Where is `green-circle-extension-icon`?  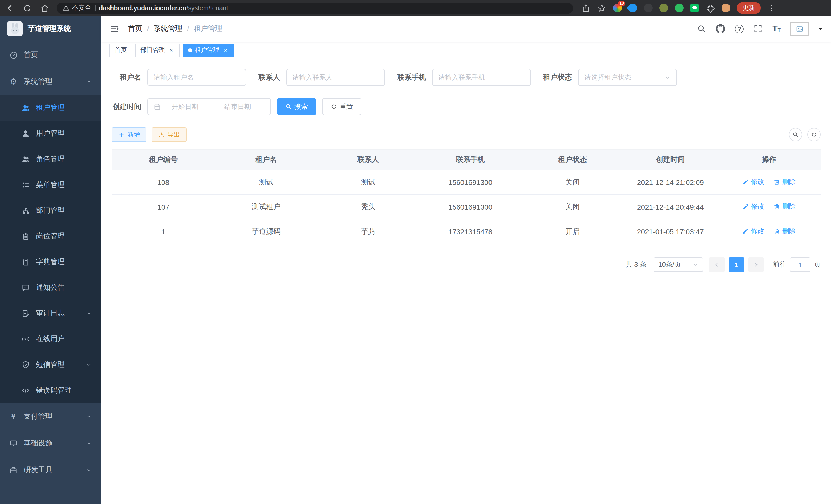
green-circle-extension-icon is located at coordinates (679, 8).